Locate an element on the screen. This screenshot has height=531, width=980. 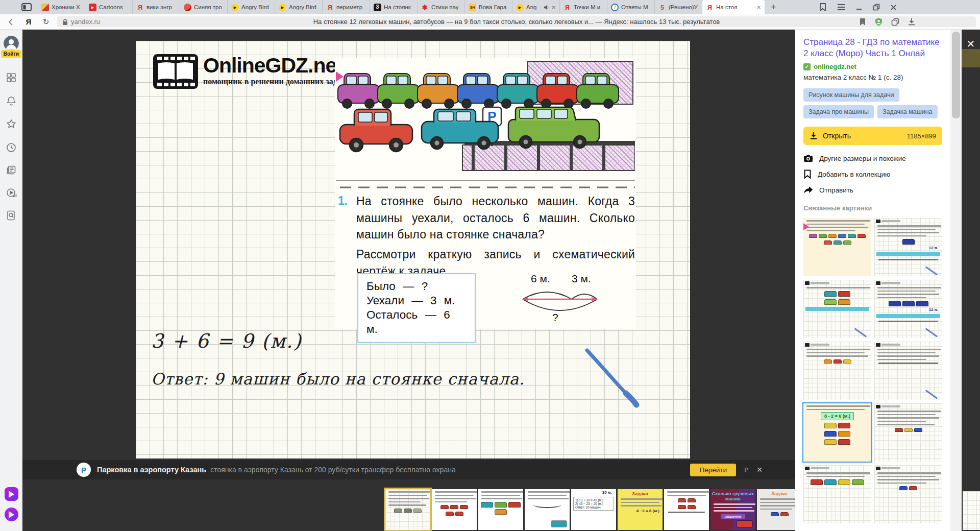
play-favicon: ▶ is located at coordinates (283, 7).